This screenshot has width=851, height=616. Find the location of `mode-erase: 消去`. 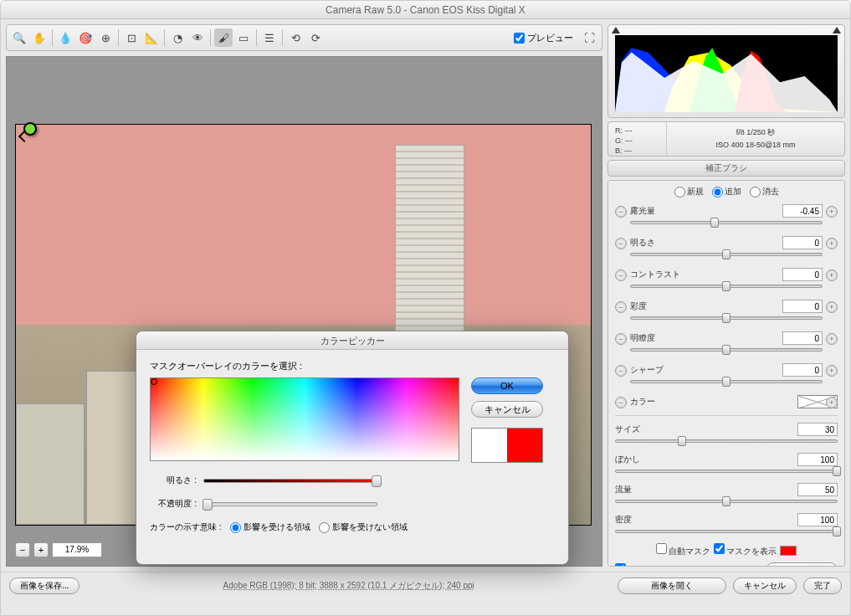

mode-erase: 消去 is located at coordinates (765, 192).